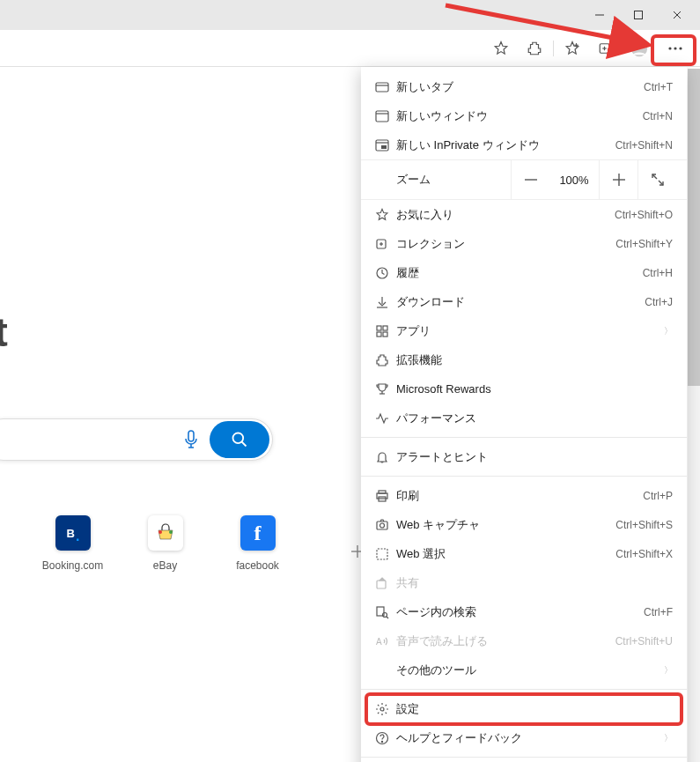  What do you see at coordinates (694, 416) in the screenshot?
I see `scrollbar-vertical` at bounding box center [694, 416].